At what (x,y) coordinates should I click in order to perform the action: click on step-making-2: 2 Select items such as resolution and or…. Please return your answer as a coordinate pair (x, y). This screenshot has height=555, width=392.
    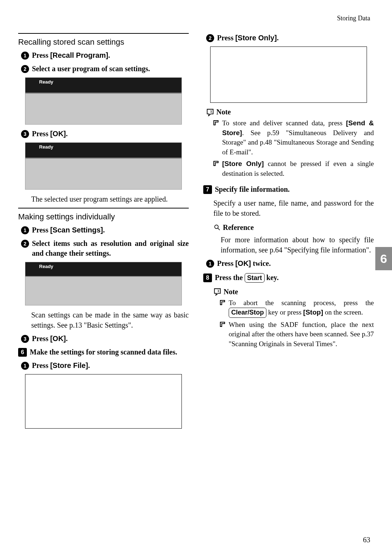
    Looking at the image, I should click on (105, 248).